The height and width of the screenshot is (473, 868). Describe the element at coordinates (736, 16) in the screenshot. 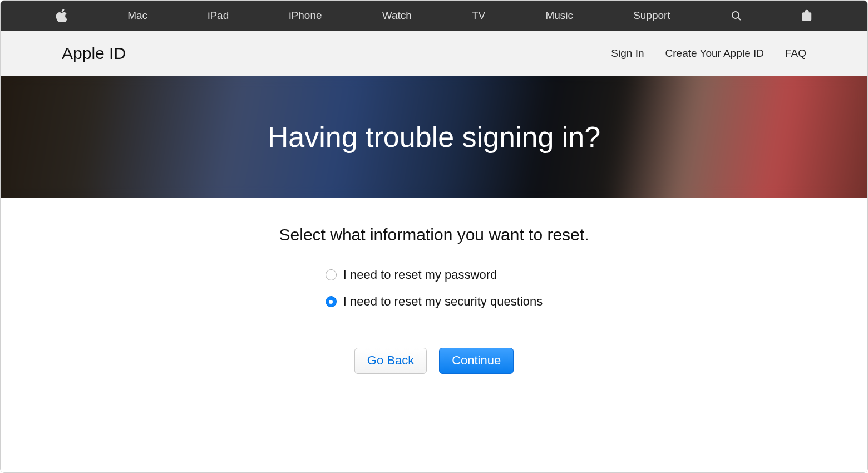

I see `search-icon` at that location.